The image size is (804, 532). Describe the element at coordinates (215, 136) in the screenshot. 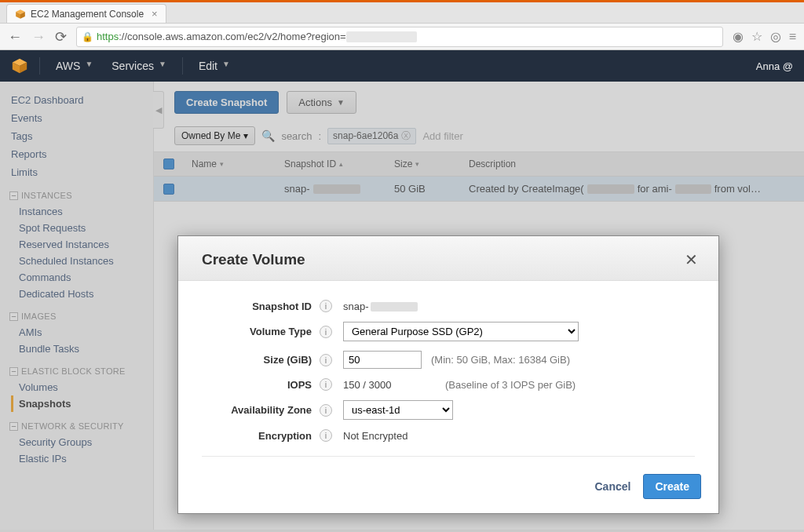

I see `owner-filter: Owned By Me ▾` at that location.